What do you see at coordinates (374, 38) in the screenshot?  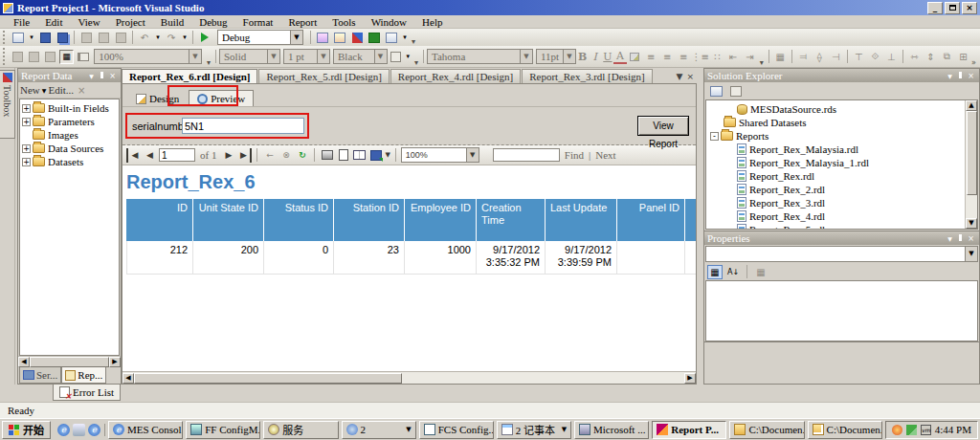 I see `navigate-button` at bounding box center [374, 38].